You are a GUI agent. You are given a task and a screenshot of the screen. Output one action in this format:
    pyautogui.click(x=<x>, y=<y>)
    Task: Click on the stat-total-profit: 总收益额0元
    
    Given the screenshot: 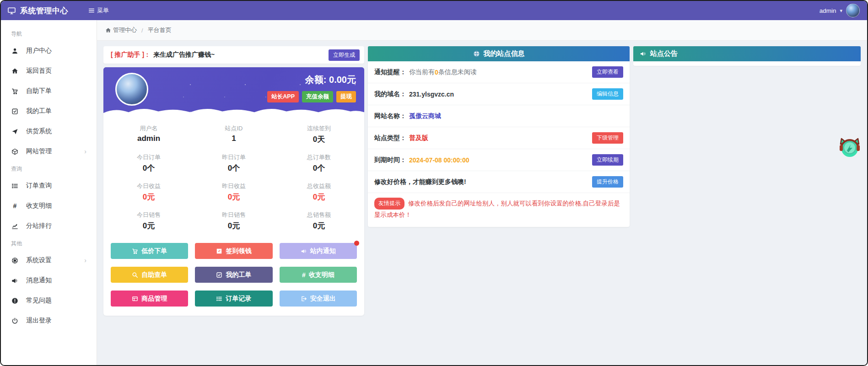 What is the action you would take?
    pyautogui.click(x=319, y=192)
    